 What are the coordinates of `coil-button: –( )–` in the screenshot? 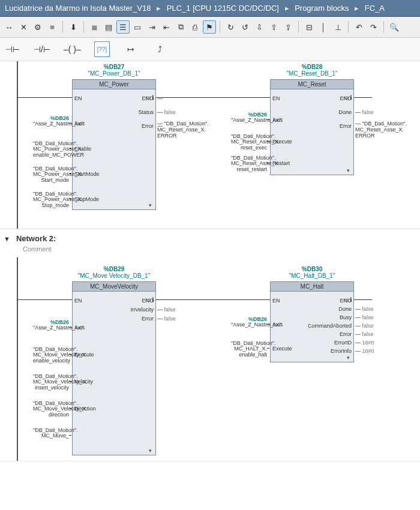 It's located at (72, 49).